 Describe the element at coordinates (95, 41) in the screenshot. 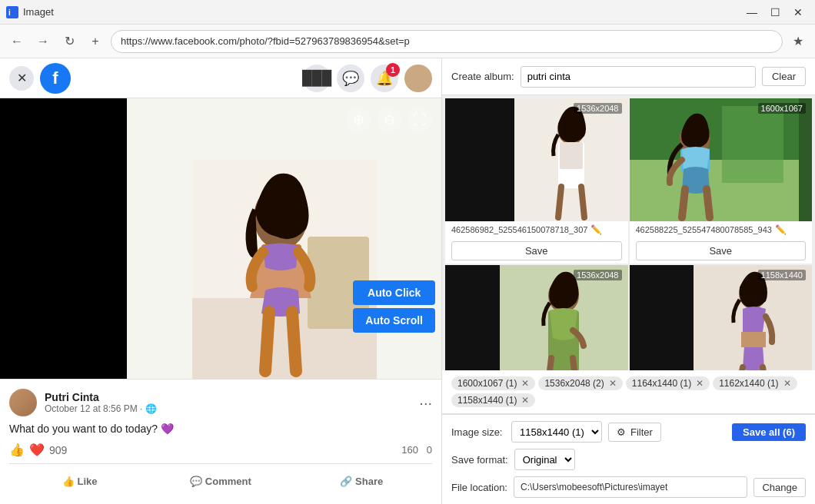

I see `new-tab-button: +` at that location.